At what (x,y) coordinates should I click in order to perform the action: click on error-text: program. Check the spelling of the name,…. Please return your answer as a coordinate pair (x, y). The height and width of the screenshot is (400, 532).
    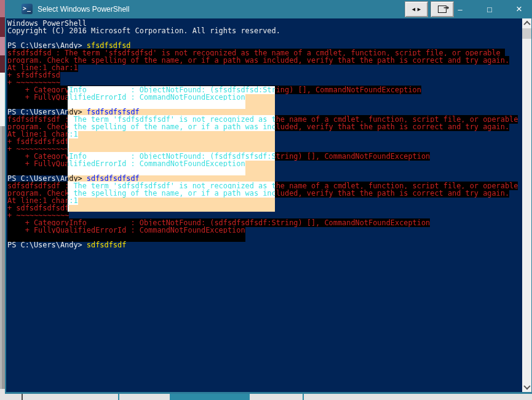
    Looking at the image, I should click on (258, 60).